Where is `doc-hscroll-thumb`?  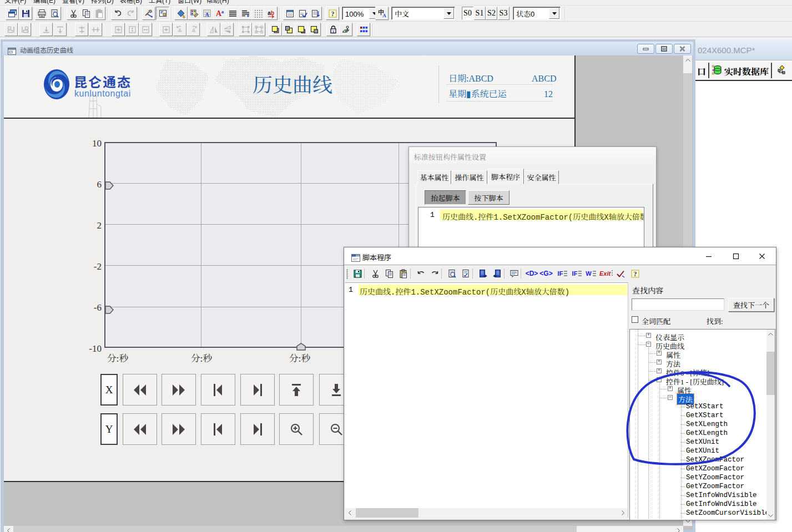
doc-hscroll-thumb is located at coordinates (295, 529).